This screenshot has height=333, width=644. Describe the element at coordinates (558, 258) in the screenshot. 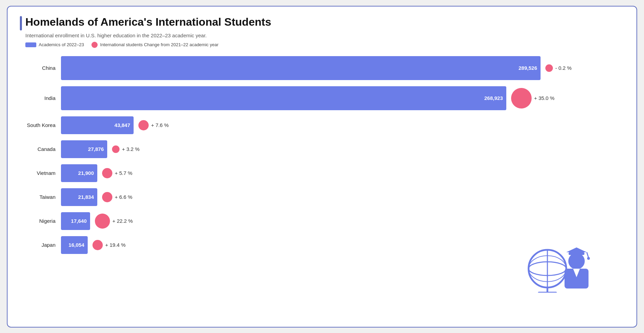

I see `illustration` at that location.